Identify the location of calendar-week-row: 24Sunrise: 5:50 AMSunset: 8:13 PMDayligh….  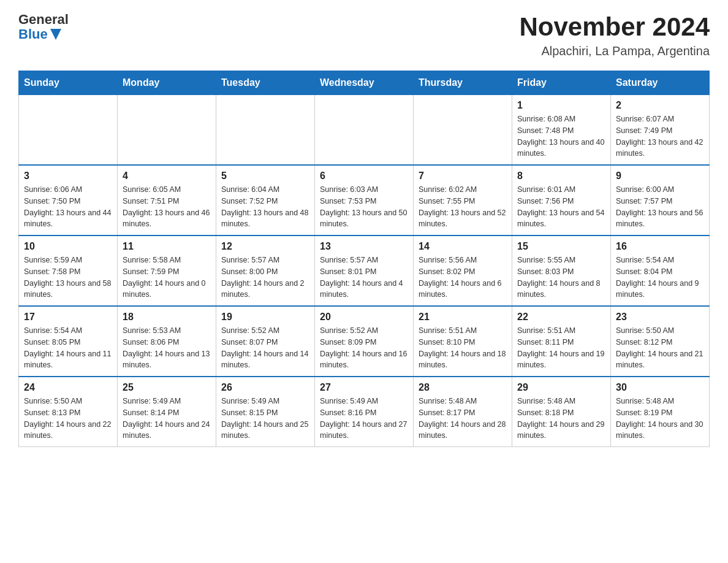
(364, 412).